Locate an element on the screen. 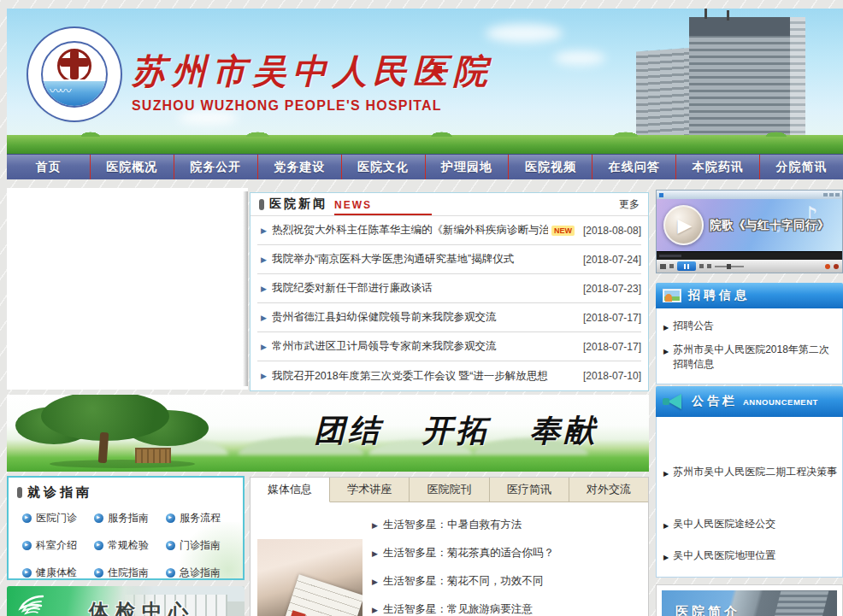 This screenshot has height=616, width=843. intro-building-image: 医院简介 is located at coordinates (749, 603).